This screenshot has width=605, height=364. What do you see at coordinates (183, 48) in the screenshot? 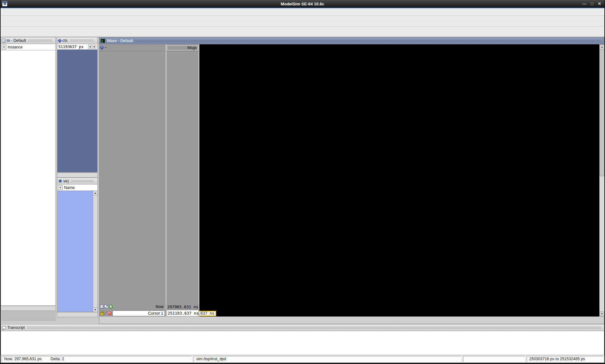
I see `msgs-column-label: Msgs` at bounding box center [183, 48].